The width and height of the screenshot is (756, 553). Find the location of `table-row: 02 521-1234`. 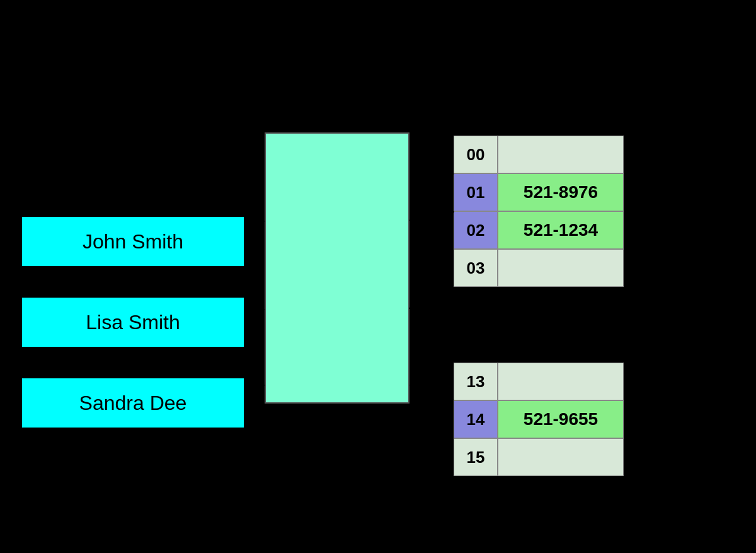

table-row: 02 521-1234 is located at coordinates (539, 230).